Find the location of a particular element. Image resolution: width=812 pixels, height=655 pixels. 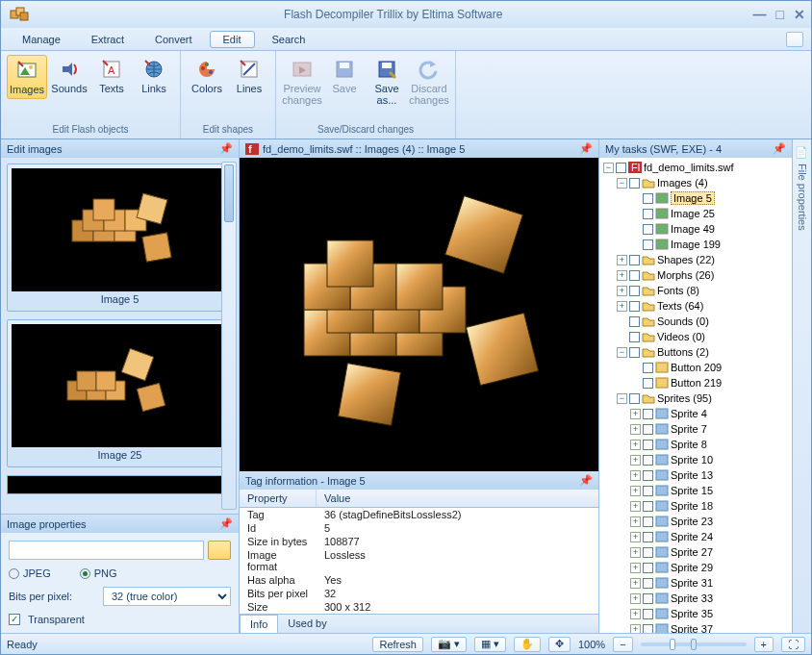

zoom-slider-marker is located at coordinates (672, 644).